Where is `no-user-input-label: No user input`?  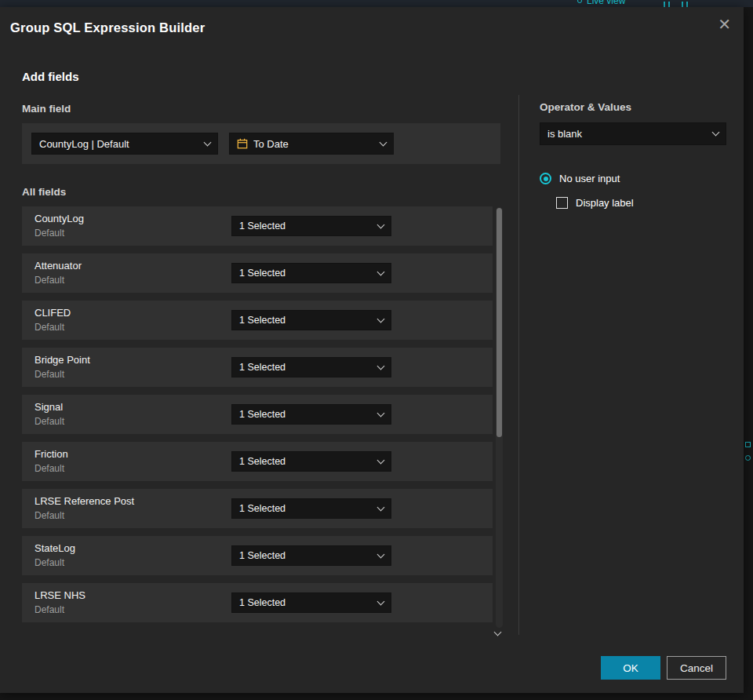 no-user-input-label: No user input is located at coordinates (590, 179).